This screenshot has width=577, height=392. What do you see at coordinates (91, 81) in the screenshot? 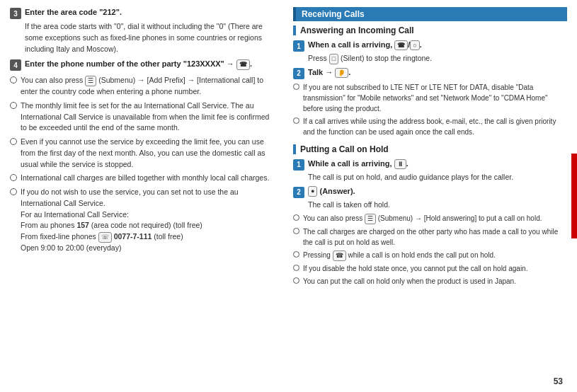
I see `submenu-key-1: ☰` at bounding box center [91, 81].